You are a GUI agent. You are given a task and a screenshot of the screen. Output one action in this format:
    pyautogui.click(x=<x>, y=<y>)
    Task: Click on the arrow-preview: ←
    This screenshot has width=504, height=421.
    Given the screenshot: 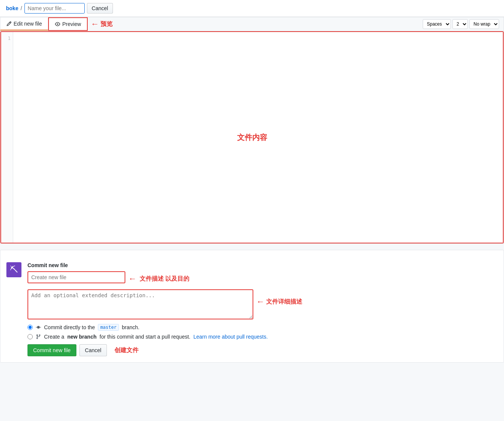 What is the action you would take?
    pyautogui.click(x=95, y=24)
    